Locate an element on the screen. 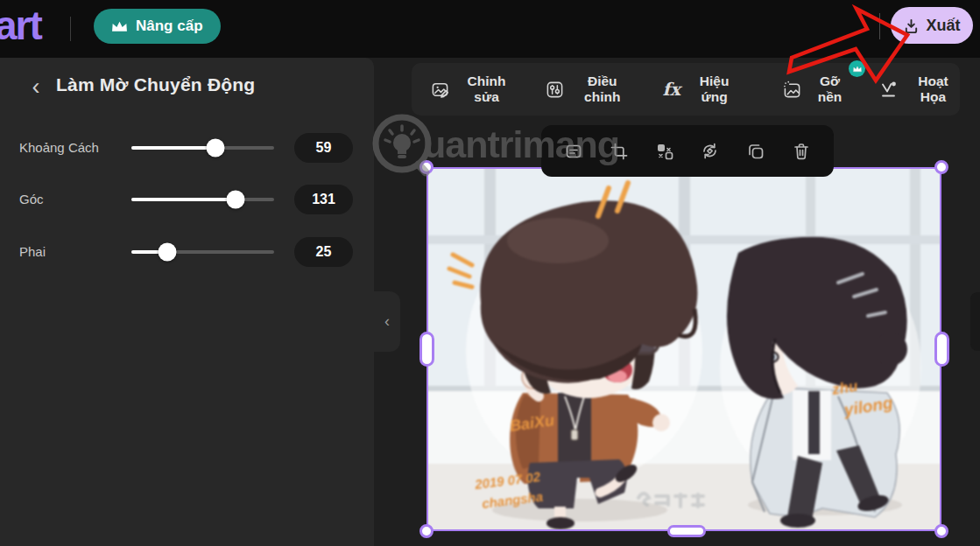  fade-slider is located at coordinates (203, 252).